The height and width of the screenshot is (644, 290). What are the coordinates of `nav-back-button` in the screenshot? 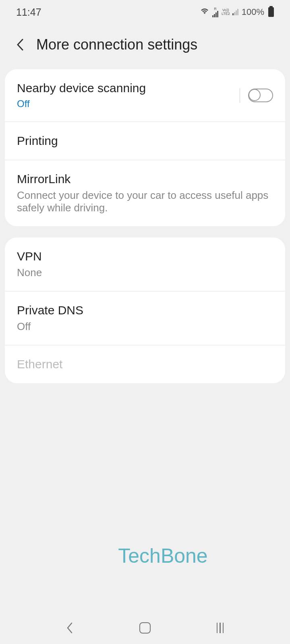 It's located at (70, 628).